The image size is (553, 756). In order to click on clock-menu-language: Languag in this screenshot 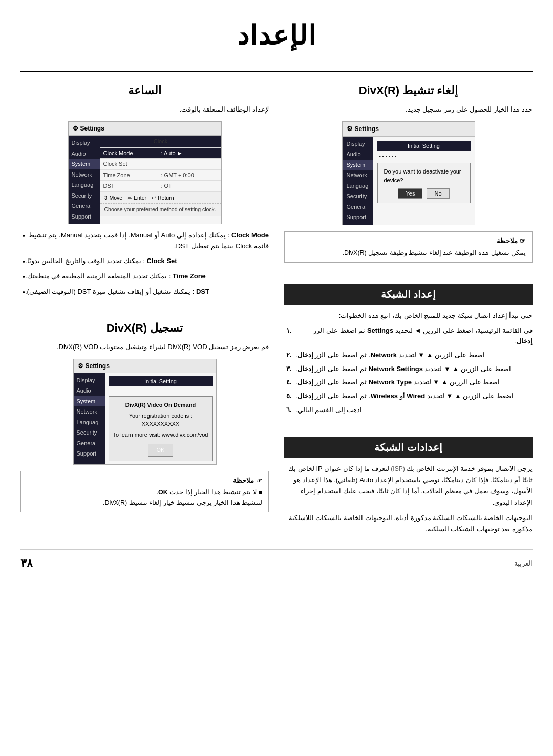, I will do `click(84, 185)`.